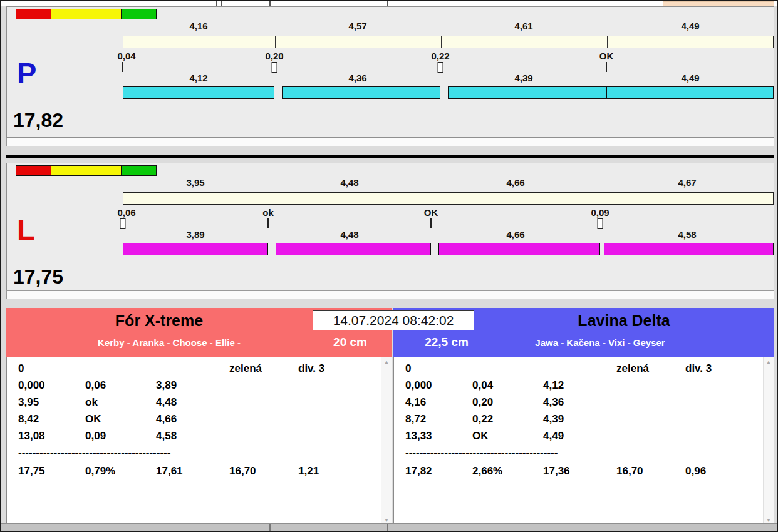  What do you see at coordinates (418, 386) in the screenshot?
I see `result-cell: 0,000` at bounding box center [418, 386].